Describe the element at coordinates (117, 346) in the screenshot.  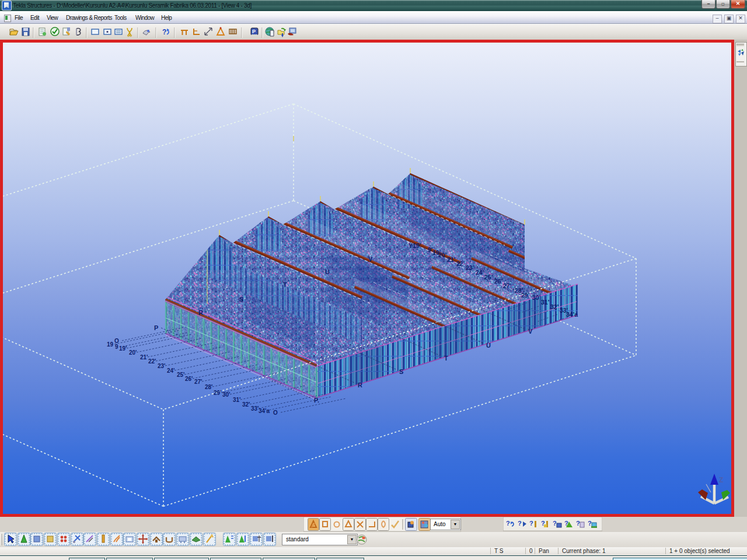
I see `svg-text: 9` at that location.